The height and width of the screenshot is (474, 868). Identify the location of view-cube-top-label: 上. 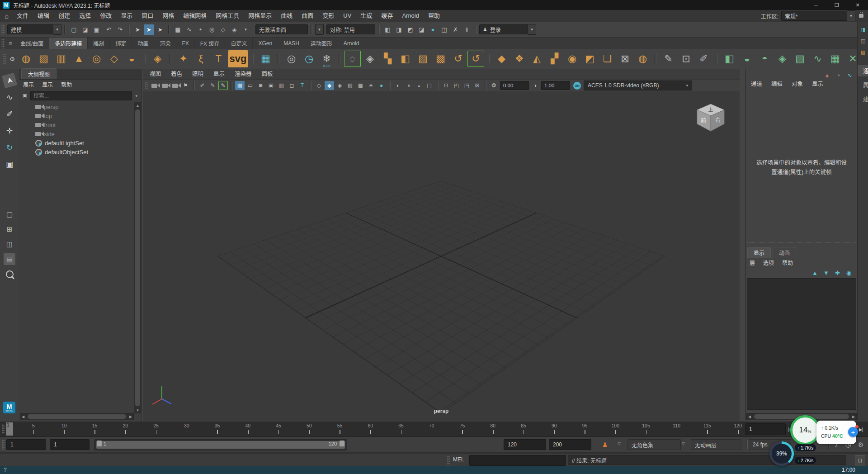
(711, 110).